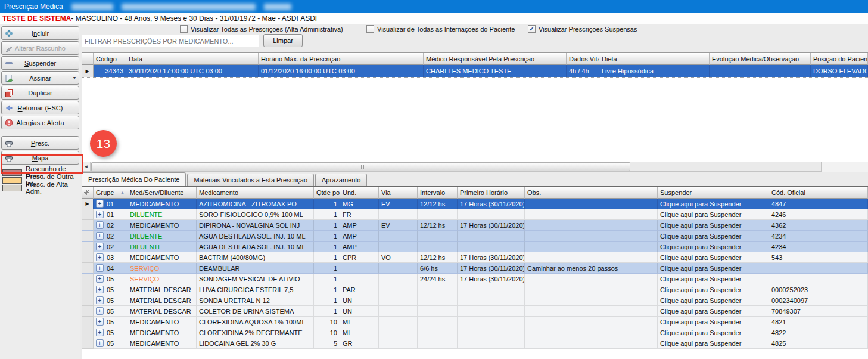 The image size is (868, 359). Describe the element at coordinates (360, 193) in the screenshot. I see `column-header: Und.` at that location.